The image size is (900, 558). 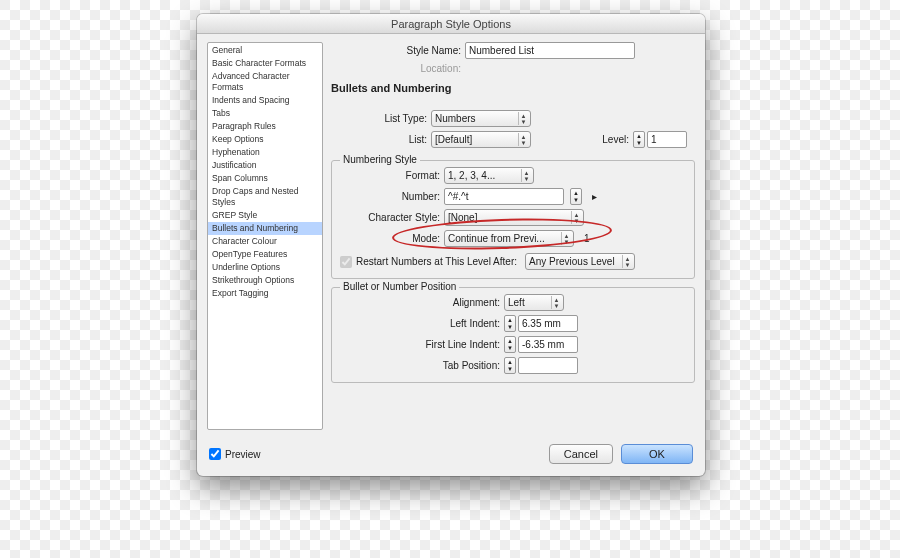 I want to click on format-label: Format:, so click(x=390, y=176).